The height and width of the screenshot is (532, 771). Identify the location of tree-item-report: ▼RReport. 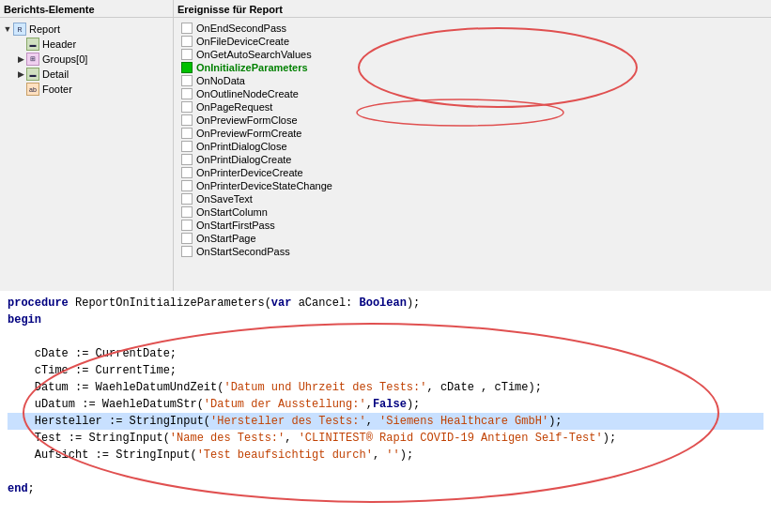
(86, 29).